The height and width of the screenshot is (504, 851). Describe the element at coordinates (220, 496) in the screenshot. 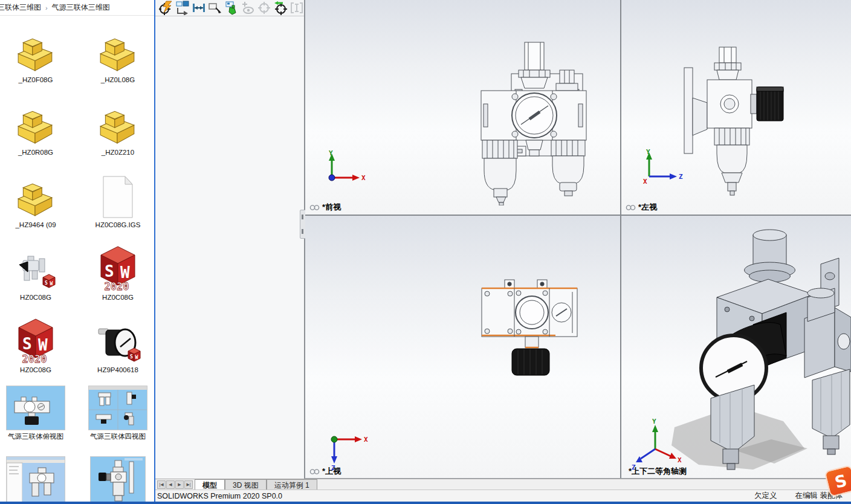

I see `app-version-text: SOLIDWORKS Premium 2020 SP0.0` at that location.